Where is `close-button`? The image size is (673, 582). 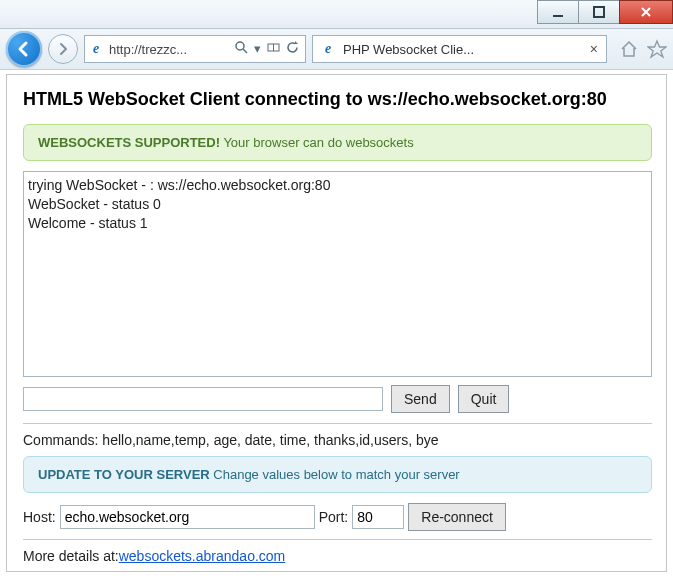
close-button is located at coordinates (646, 12).